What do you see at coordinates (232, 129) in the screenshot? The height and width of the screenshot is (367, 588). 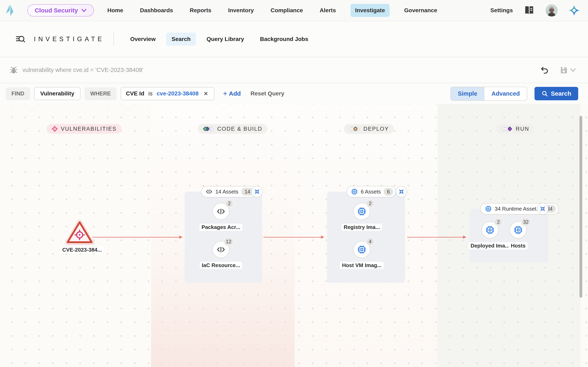 I see `column-header-code-build: CODE & BUILD` at bounding box center [232, 129].